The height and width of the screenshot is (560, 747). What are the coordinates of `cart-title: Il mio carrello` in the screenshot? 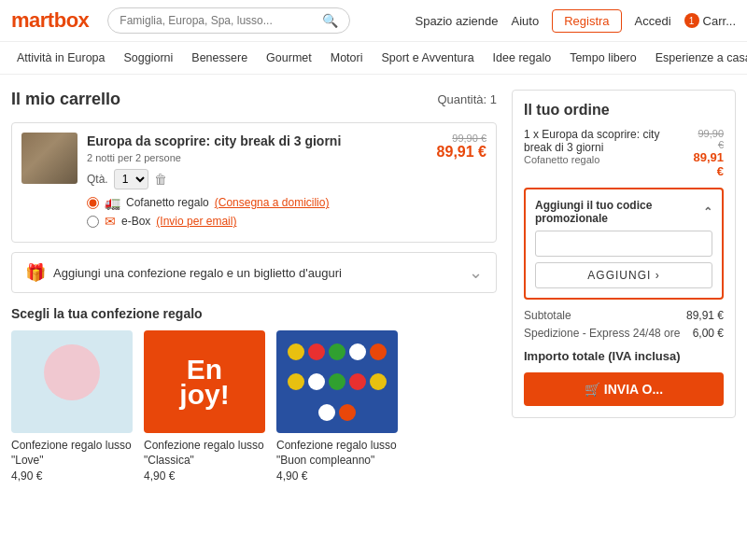 It's located at (65, 99).